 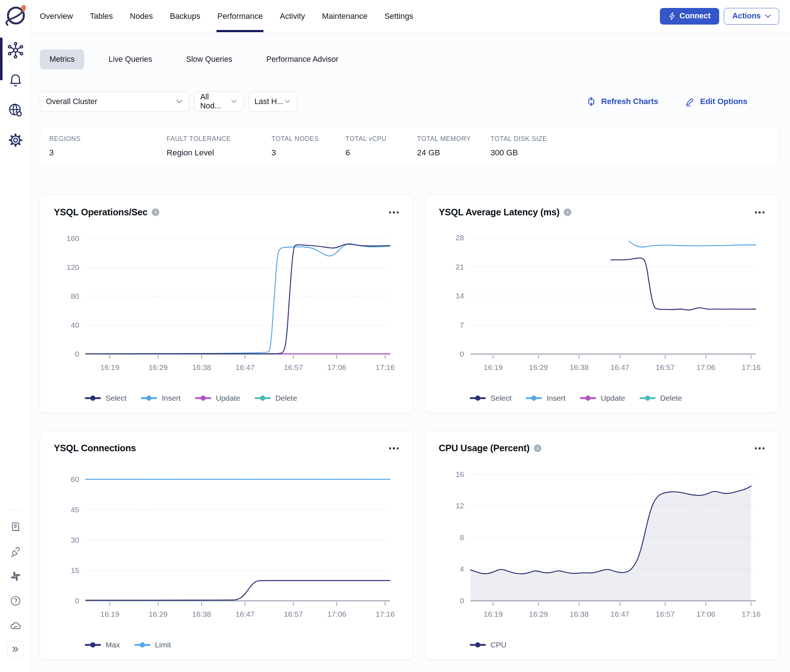 I want to click on refresh-charts-button: Refresh Charts, so click(x=622, y=101).